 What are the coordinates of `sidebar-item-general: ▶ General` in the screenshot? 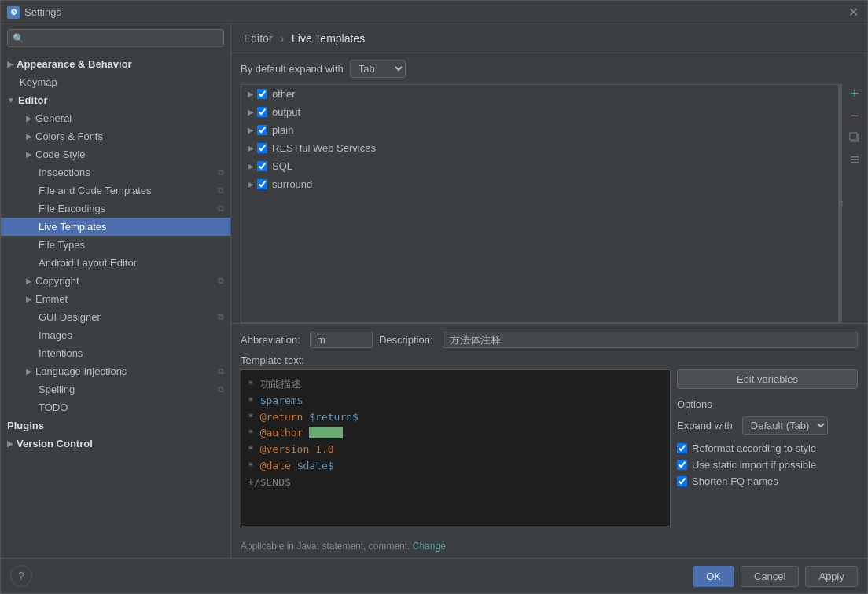 It's located at (116, 118).